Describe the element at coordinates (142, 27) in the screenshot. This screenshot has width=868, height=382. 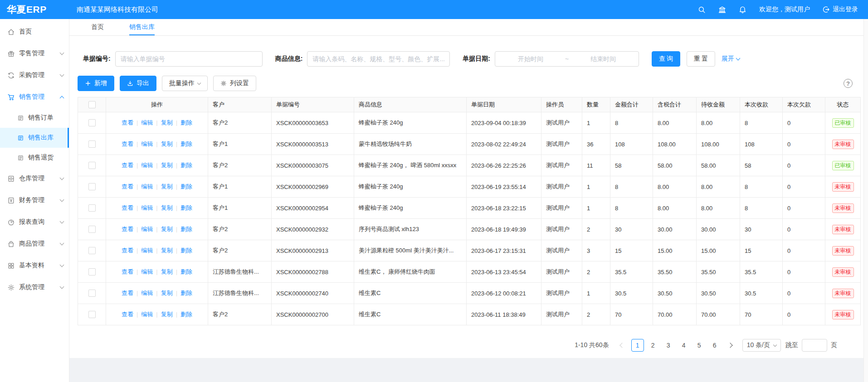
I see `tab-sales-outbound: 销售出库` at that location.